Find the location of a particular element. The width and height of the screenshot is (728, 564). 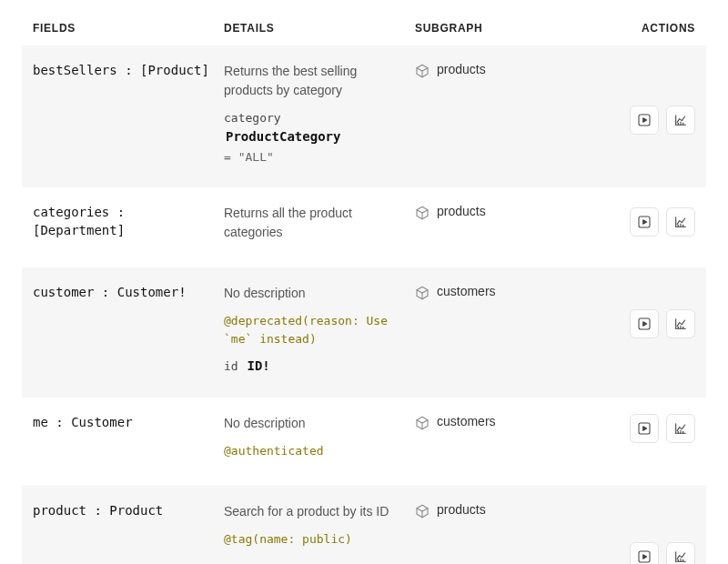

header-subgraph: SUBGRAPH is located at coordinates (492, 28).